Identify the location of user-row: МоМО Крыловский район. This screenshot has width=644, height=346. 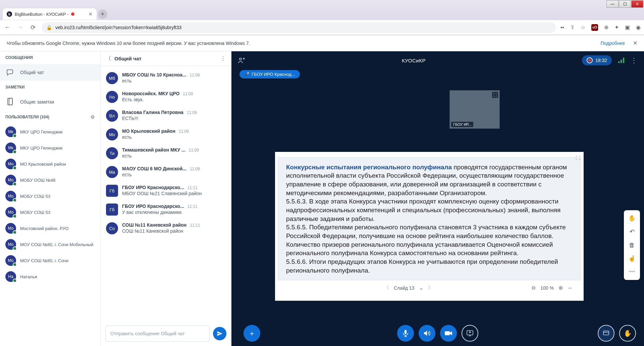
(50, 164).